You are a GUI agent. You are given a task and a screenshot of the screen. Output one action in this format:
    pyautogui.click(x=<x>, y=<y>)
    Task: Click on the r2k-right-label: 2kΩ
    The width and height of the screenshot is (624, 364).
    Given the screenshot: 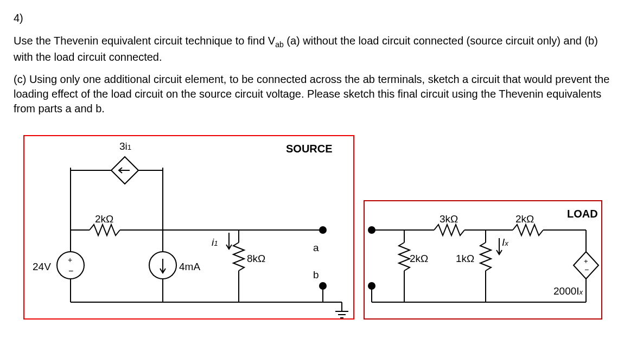 What is the action you would take?
    pyautogui.click(x=525, y=219)
    